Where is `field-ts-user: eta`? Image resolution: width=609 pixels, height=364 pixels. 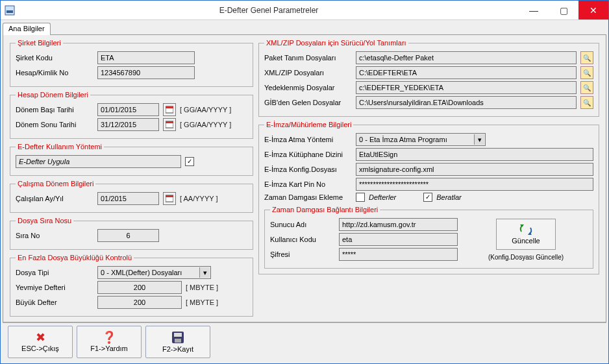
field-ts-user: eta is located at coordinates (399, 239).